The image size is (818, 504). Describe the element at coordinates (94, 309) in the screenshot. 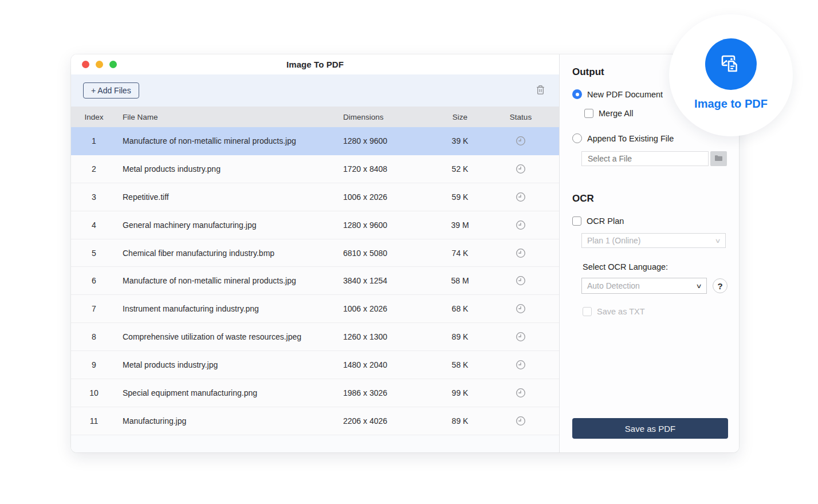

I see `cell-index: 7` at that location.